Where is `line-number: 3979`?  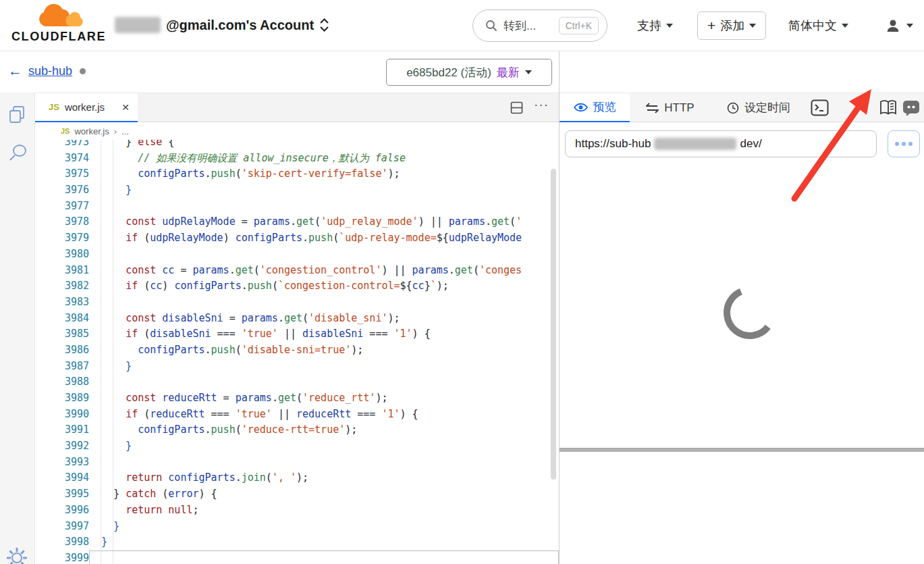 line-number: 3979 is located at coordinates (62, 238).